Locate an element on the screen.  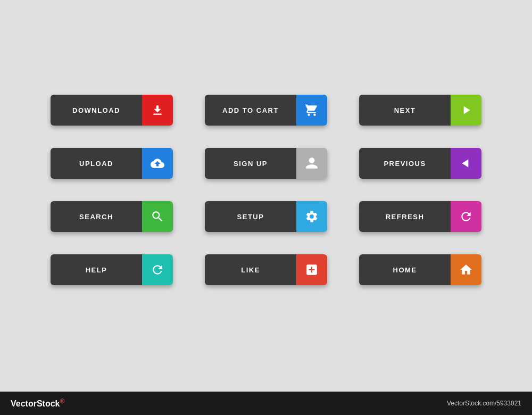
previous-label: PREVIOUS is located at coordinates (405, 163).